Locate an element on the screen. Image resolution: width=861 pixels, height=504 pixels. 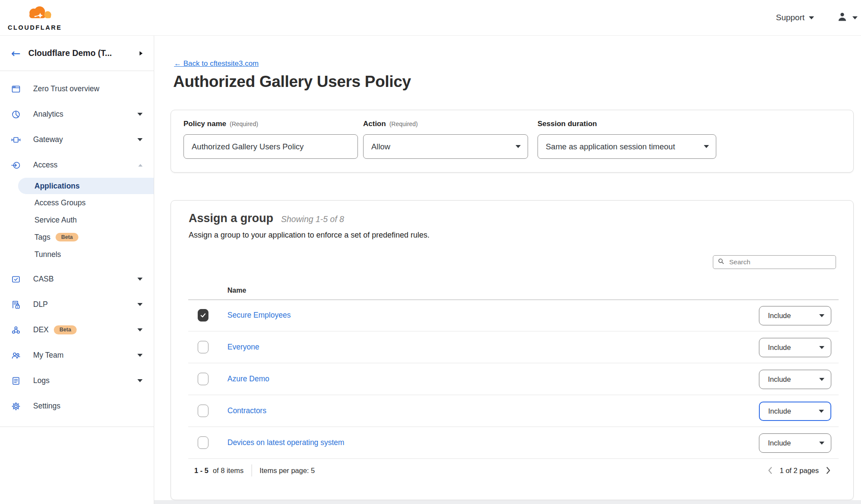
items-total: of 8 items is located at coordinates (228, 471).